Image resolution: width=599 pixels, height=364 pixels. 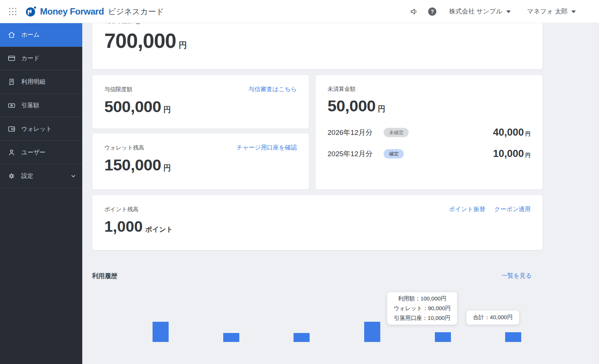 I want to click on user-selector: マネフォ 太郎, so click(x=552, y=11).